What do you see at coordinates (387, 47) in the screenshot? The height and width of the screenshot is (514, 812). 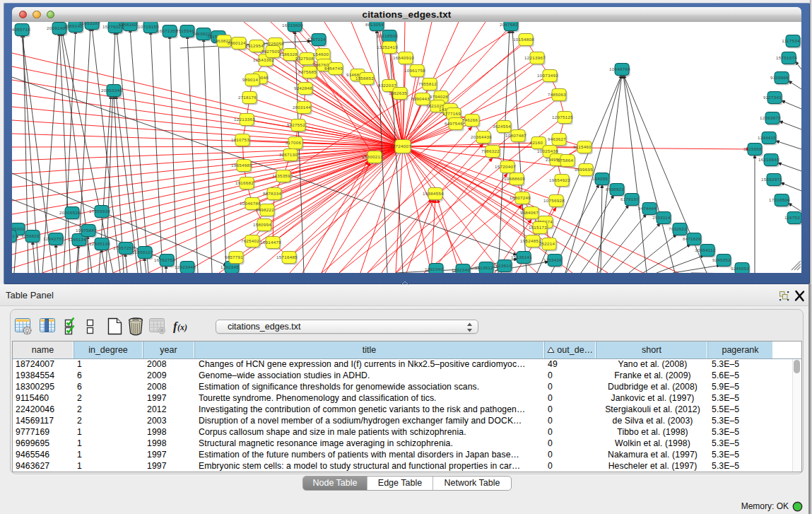 I see `svg-text: 13252419` at bounding box center [387, 47].